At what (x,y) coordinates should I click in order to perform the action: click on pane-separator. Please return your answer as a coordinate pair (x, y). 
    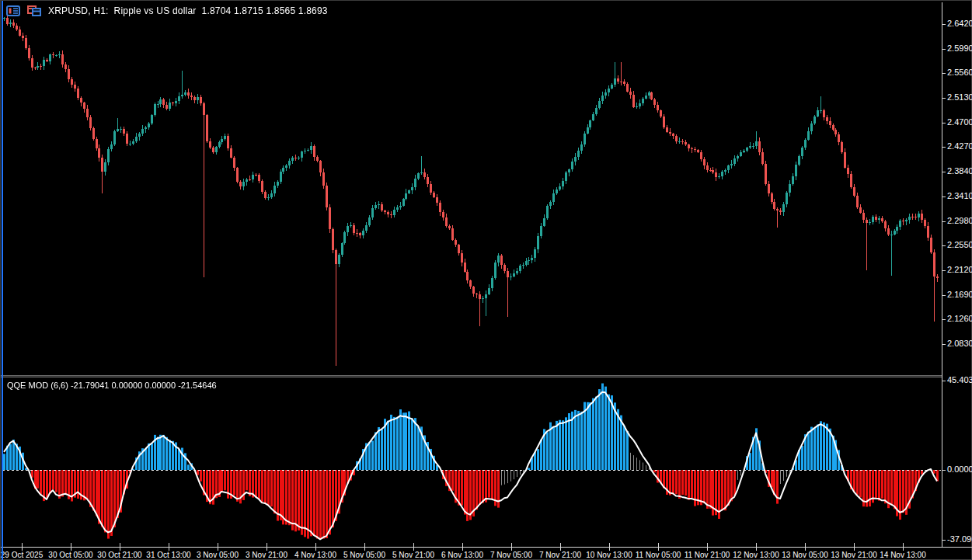
    Looking at the image, I should click on (471, 376).